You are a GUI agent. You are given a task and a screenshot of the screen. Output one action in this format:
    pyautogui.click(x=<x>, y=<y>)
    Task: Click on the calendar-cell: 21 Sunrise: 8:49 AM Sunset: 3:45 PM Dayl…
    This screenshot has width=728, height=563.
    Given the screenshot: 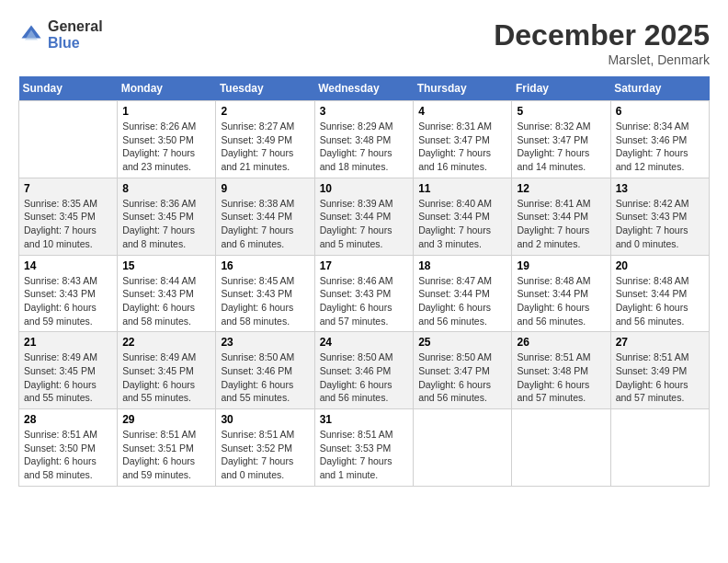 What is the action you would take?
    pyautogui.click(x=68, y=371)
    